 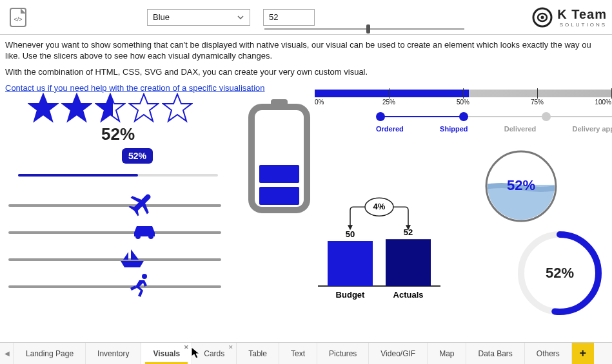 What do you see at coordinates (273, 17) in the screenshot?
I see `value-input-text: 52` at bounding box center [273, 17].